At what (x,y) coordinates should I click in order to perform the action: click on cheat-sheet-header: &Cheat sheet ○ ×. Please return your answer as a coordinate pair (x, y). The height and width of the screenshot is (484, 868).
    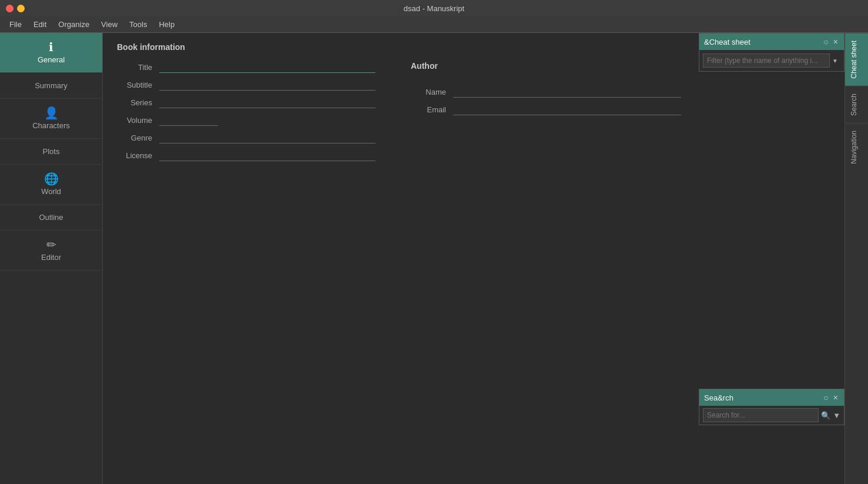
    Looking at the image, I should click on (772, 42).